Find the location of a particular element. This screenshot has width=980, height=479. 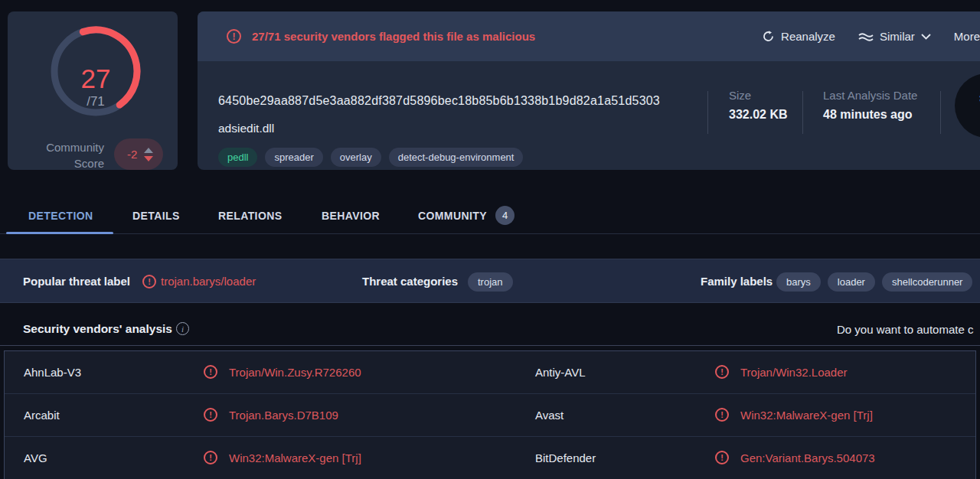

vendor-name: AhnLab-V3 is located at coordinates (52, 372).